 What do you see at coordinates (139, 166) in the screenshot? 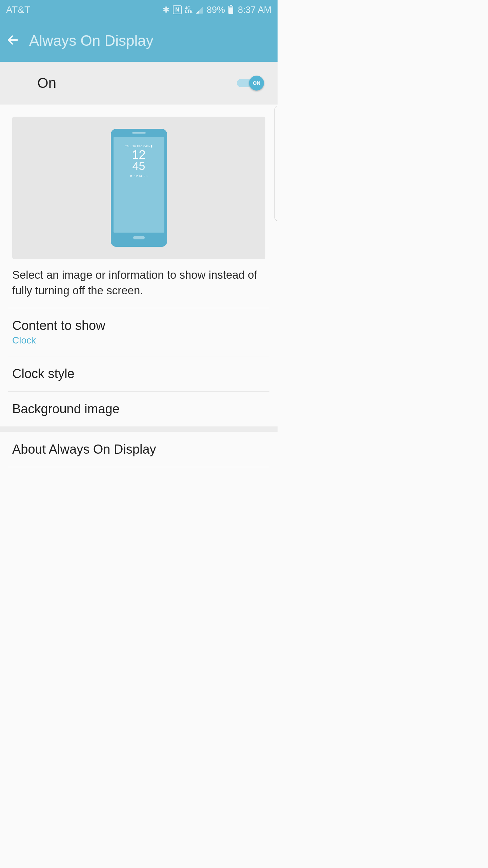
I see `preview-minute: 45` at bounding box center [139, 166].